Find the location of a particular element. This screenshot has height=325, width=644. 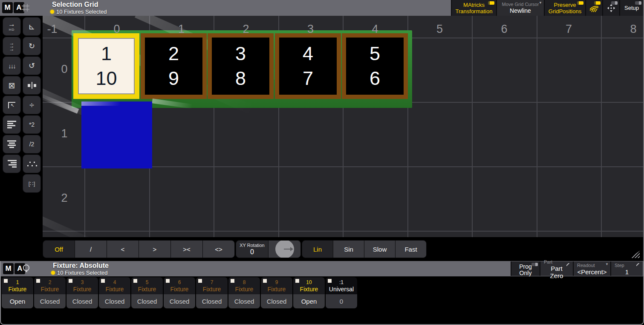

encoder-key-label: Universal is located at coordinates (341, 289).